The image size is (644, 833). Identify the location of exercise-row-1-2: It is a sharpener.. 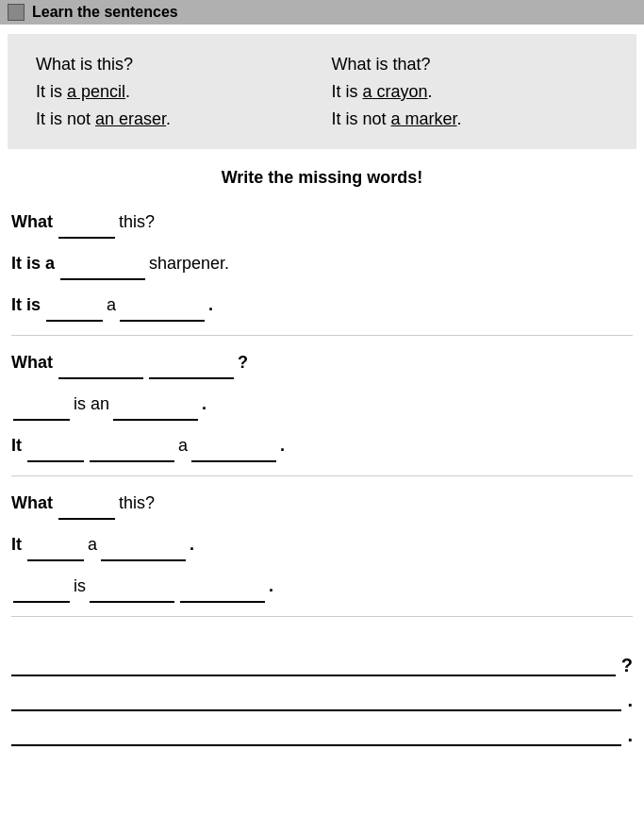
(322, 263).